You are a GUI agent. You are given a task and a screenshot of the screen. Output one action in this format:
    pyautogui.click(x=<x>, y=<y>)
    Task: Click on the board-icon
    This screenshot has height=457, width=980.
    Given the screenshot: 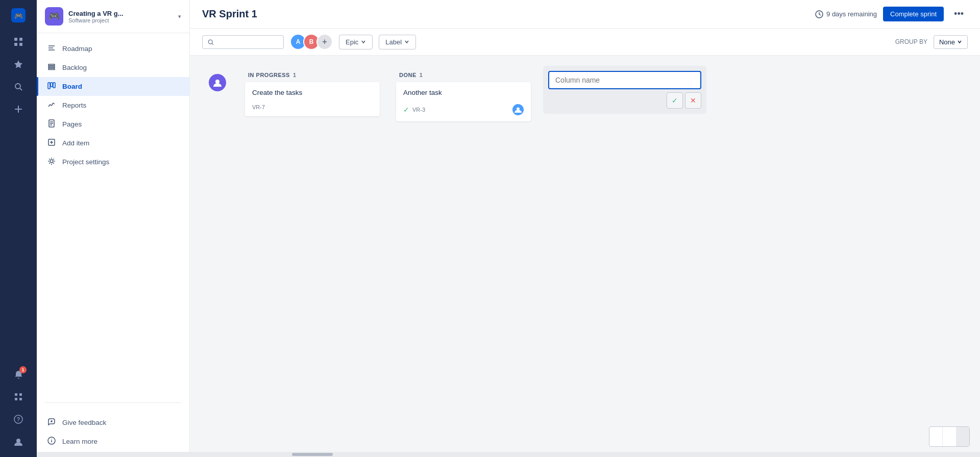 What is the action you would take?
    pyautogui.click(x=52, y=87)
    